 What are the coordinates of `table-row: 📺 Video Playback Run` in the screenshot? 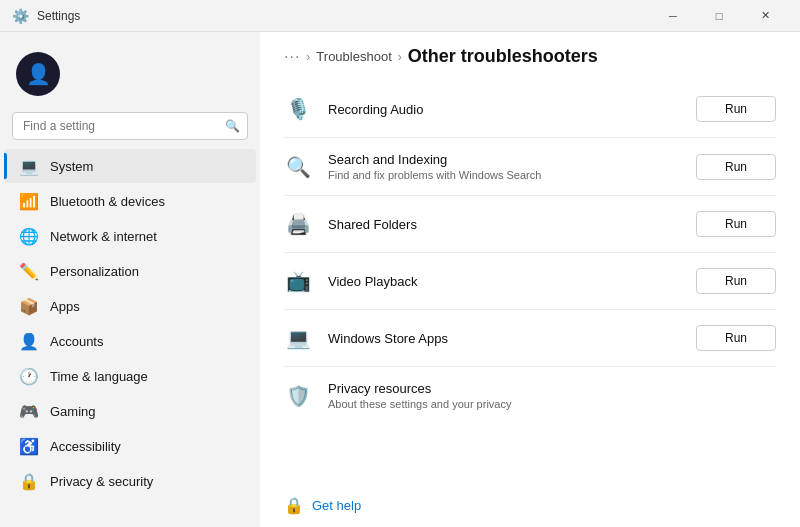 It's located at (530, 282).